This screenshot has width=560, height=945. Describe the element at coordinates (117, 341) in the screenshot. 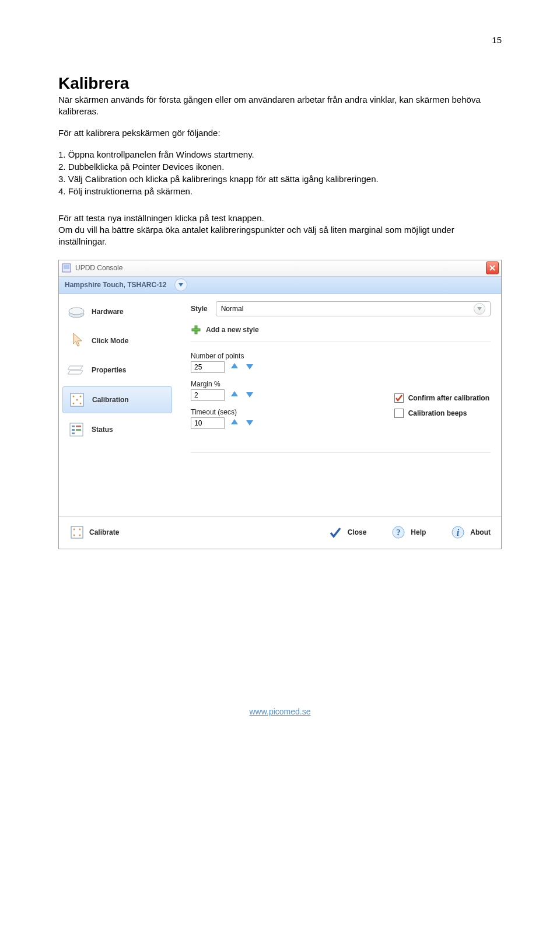

I see `sidebar-item-clickmode: Click Mode` at that location.